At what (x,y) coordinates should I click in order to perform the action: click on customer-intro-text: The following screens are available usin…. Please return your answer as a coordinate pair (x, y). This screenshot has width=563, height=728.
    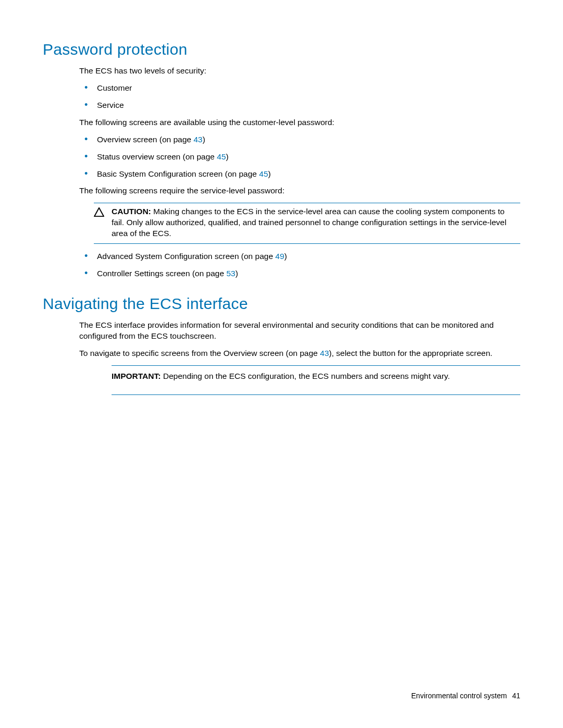
    Looking at the image, I should click on (300, 123).